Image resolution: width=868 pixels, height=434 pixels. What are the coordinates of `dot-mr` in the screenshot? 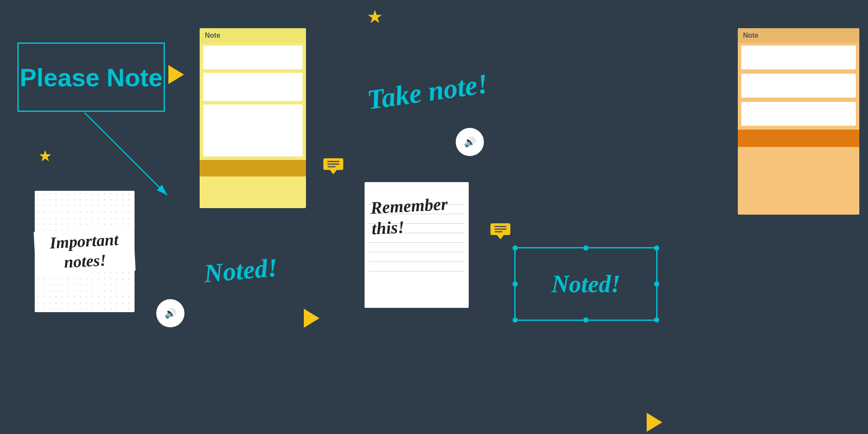 It's located at (657, 284).